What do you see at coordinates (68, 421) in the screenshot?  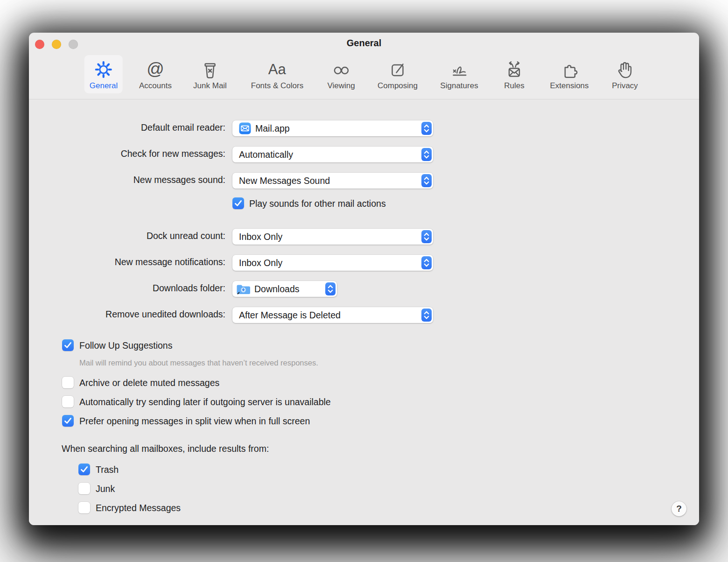 I see `split-view-checkbox` at bounding box center [68, 421].